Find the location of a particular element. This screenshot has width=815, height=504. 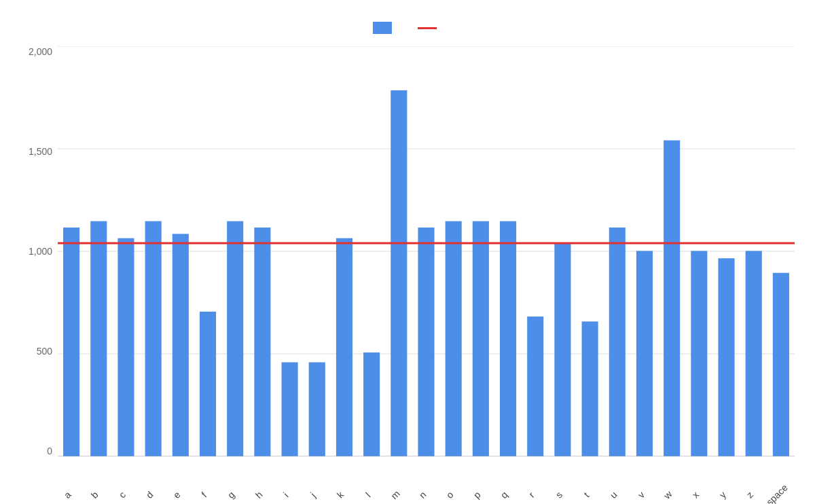

x-label: u is located at coordinates (617, 480).